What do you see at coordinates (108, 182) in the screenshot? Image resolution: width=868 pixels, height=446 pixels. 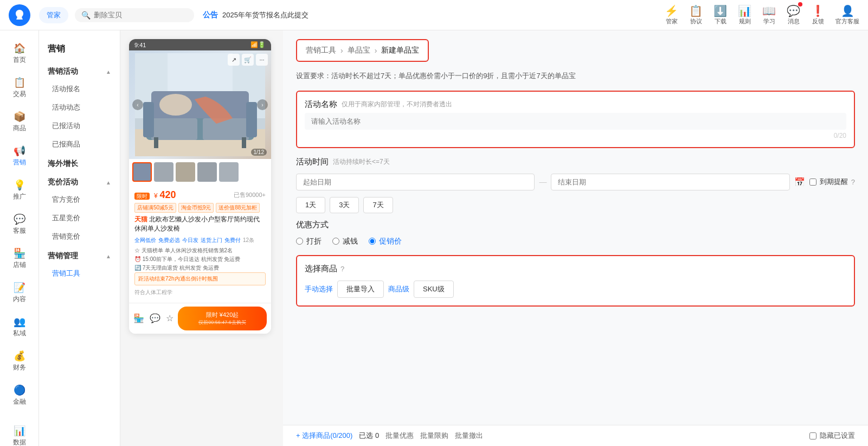 I see `chevron-up-icon-2: ▲` at bounding box center [108, 182].